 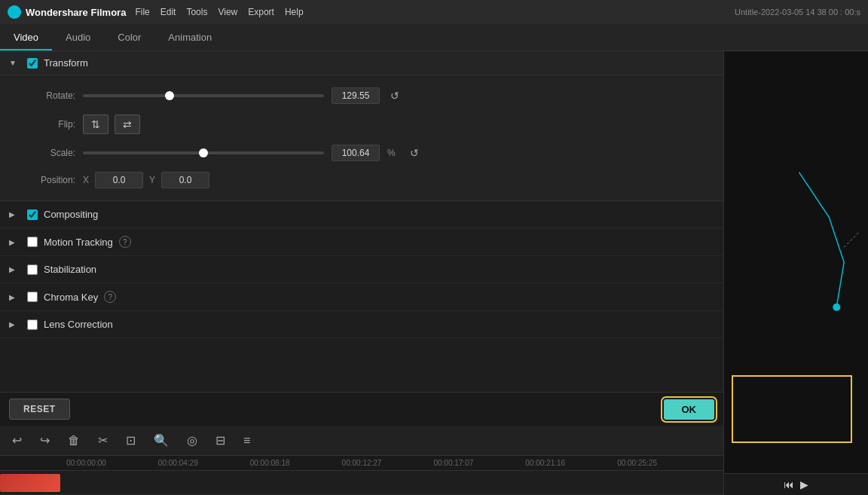 I want to click on compositing-section: ▶ Compositing, so click(x=362, y=215).